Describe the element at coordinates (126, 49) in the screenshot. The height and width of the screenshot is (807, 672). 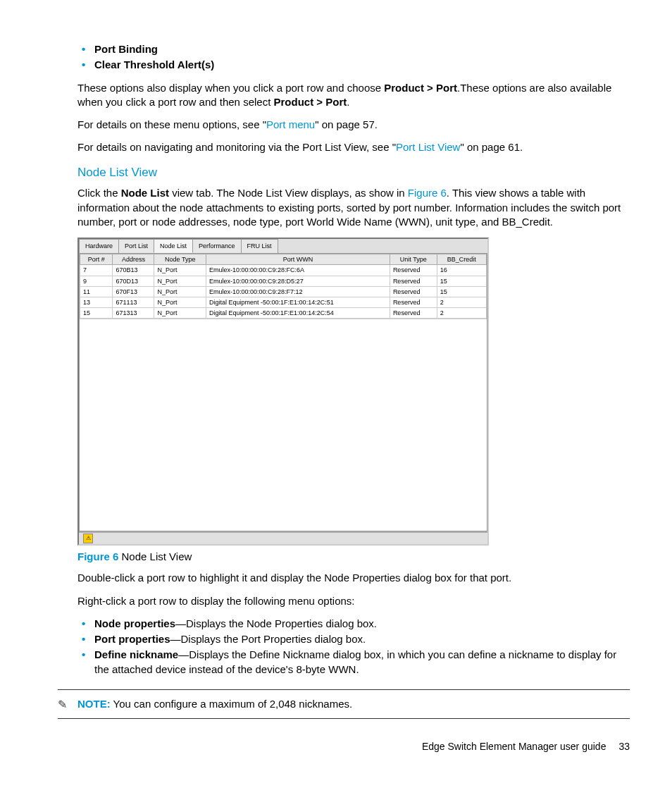
I see `bullet-text: Port Binding` at that location.